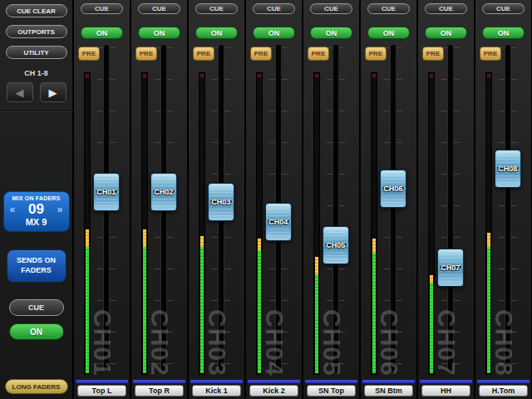  I want to click on channel-strip: CUE ON PRE CH05 CH05 SN To, so click(331, 200).